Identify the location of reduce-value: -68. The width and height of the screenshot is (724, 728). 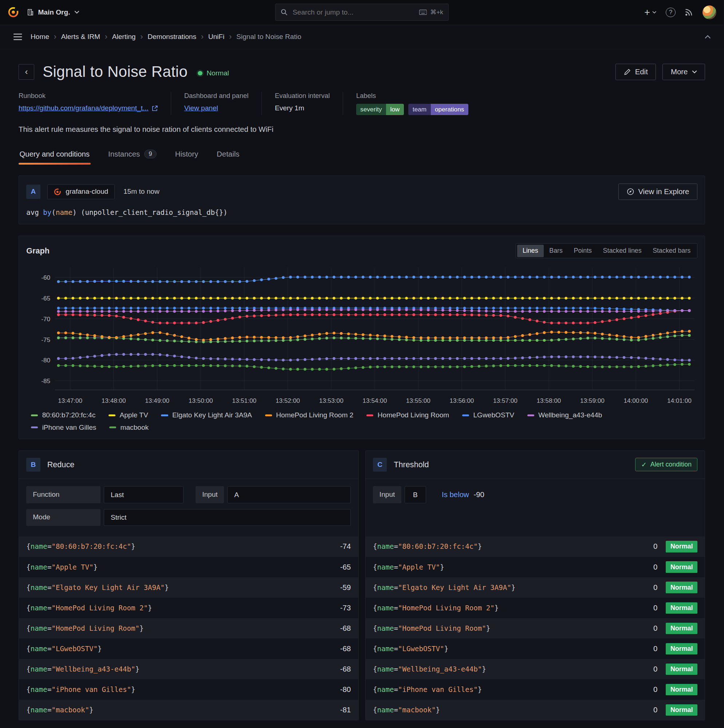
(346, 669).